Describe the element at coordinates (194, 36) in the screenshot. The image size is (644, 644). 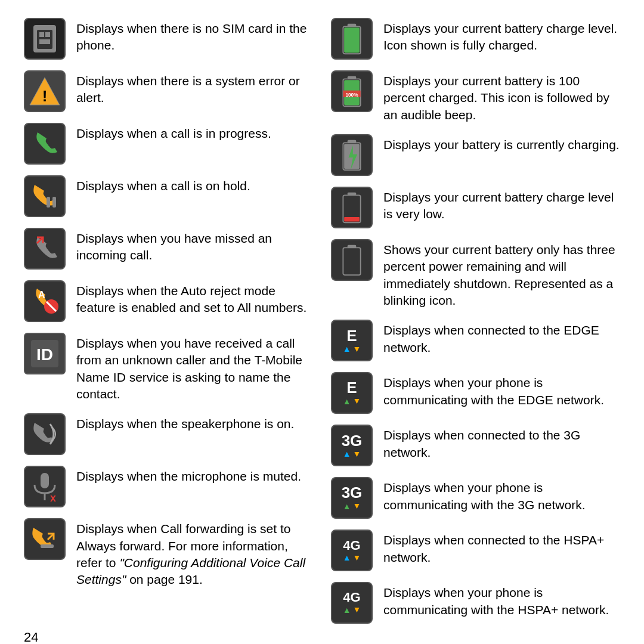
I see `no-sim-text: Displays when there is no SIM card in th…` at that location.